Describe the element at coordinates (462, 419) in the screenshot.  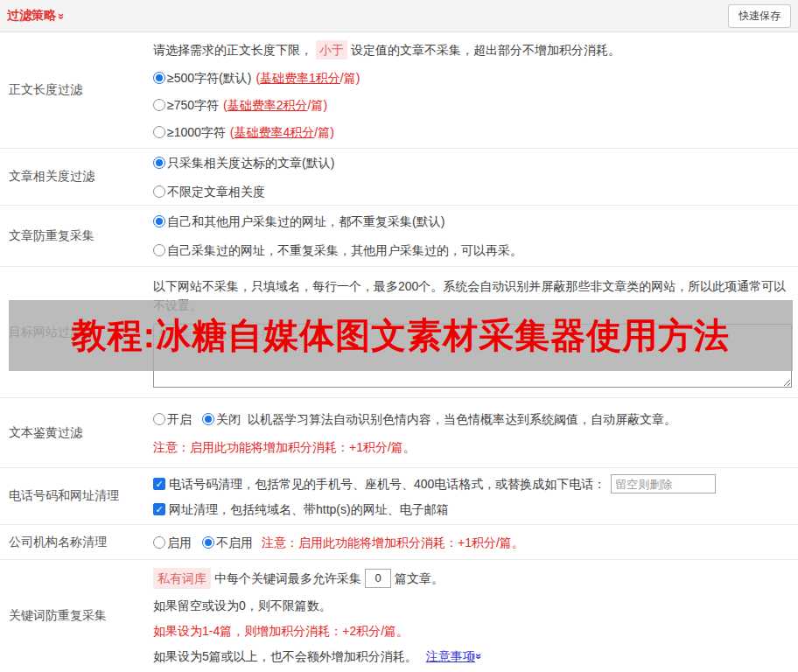
I see `porn-filter-description: 以机器学习算法自动识别色情内容，当色情概率达到系统阈值，自动屏蔽文章。` at that location.